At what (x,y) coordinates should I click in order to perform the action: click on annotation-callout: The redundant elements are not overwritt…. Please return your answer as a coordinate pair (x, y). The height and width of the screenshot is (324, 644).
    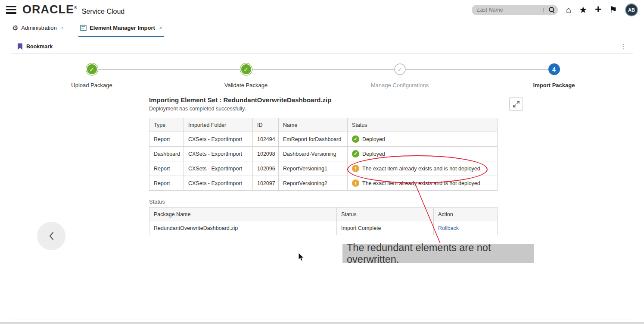
    Looking at the image, I should click on (439, 254).